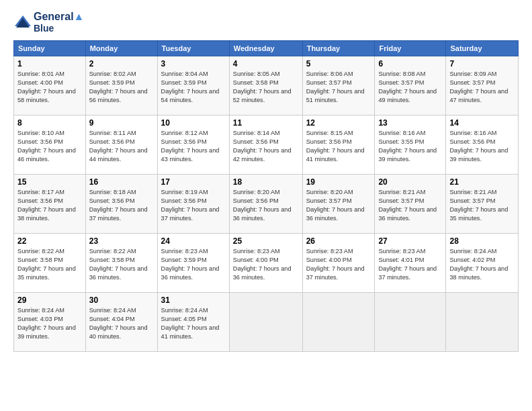  Describe the element at coordinates (336, 205) in the screenshot. I see `day-info: Sunrise: 8:20 AMSunset: 3:57 PMDaylight:…` at that location.